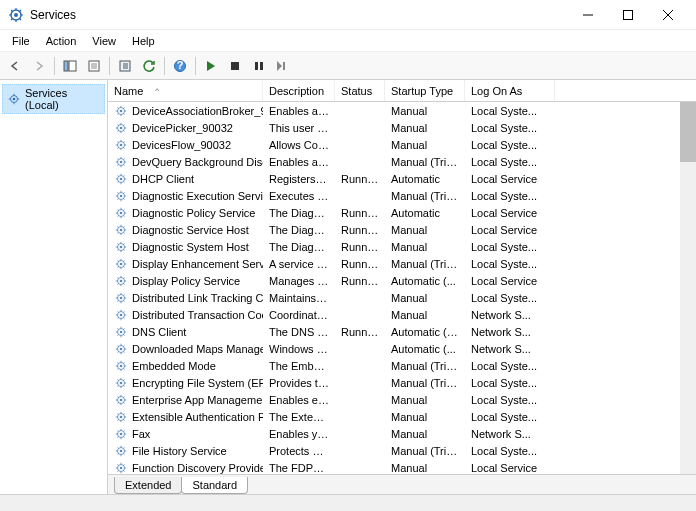 The image size is (696, 511). I want to click on tree-item-services-local: Services (Local), so click(54, 99).